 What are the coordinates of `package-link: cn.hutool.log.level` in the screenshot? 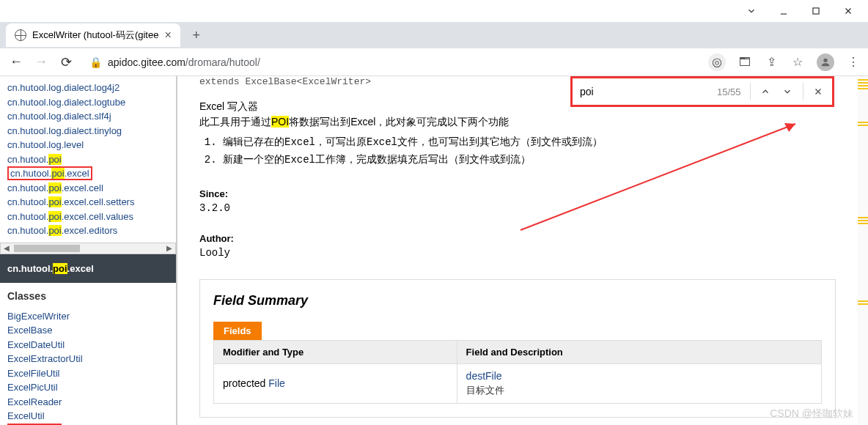 It's located at (88, 145).